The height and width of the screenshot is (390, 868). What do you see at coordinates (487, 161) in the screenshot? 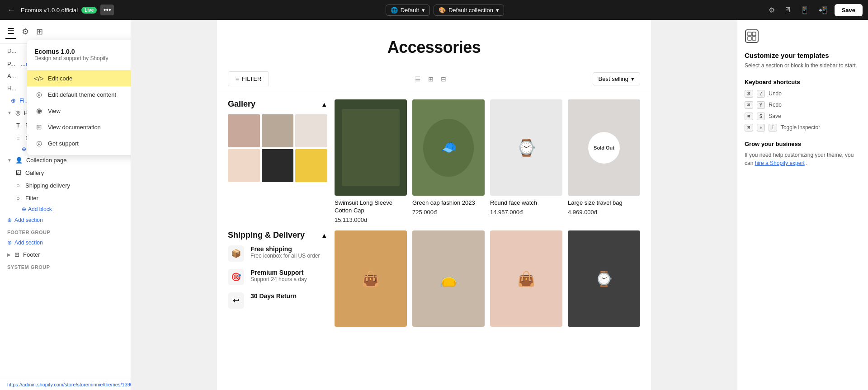
I see `products-section: Swimsuit Long Sleeve Cotton Cap 15.113.0…` at bounding box center [487, 161].